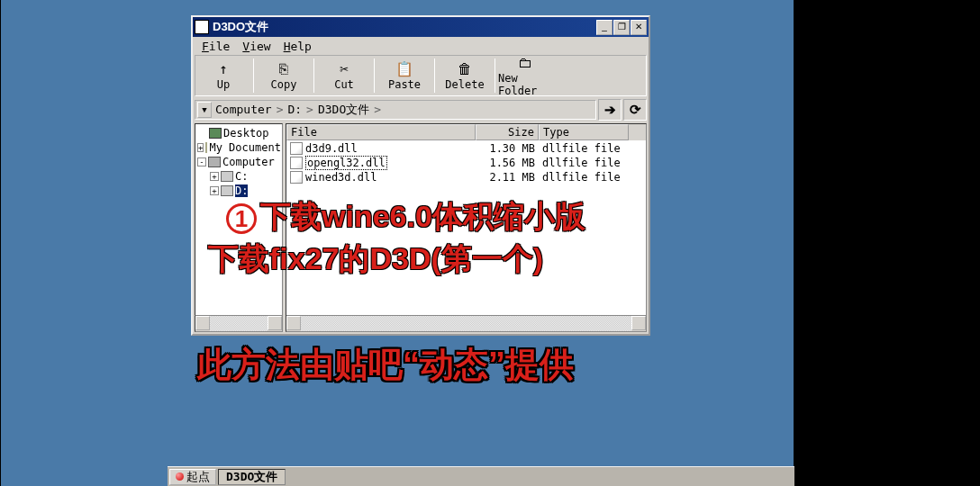  Describe the element at coordinates (404, 76) in the screenshot. I see `paste-button: 📋Paste` at that location.